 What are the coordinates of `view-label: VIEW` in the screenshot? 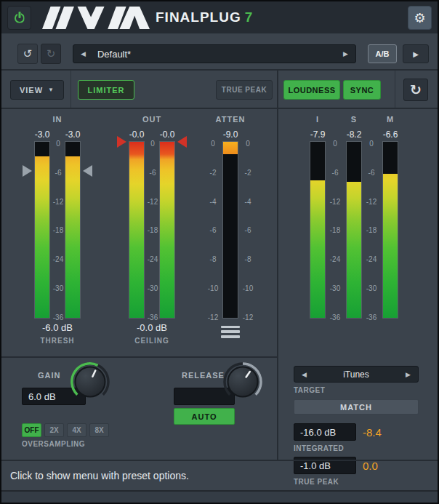 It's located at (31, 90).